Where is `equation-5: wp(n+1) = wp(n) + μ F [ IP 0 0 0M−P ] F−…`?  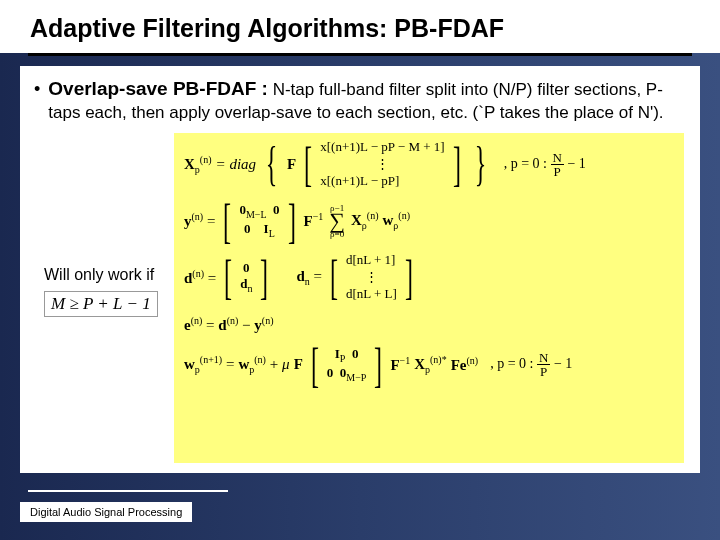 equation-5: wp(n+1) = wp(n) + μ F [ IP 0 0 0M−P ] F−… is located at coordinates (429, 365).